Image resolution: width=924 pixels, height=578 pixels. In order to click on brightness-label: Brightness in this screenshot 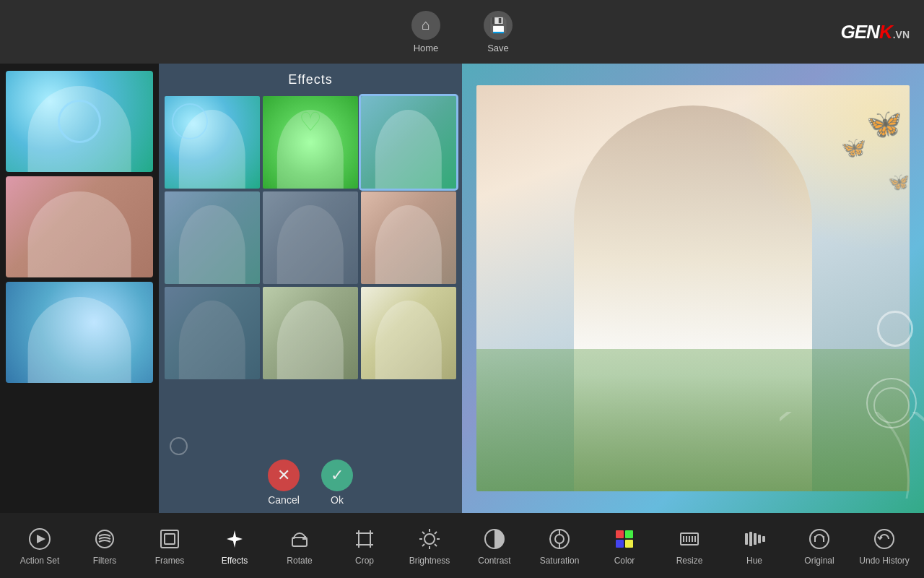, I will do `click(430, 561)`.